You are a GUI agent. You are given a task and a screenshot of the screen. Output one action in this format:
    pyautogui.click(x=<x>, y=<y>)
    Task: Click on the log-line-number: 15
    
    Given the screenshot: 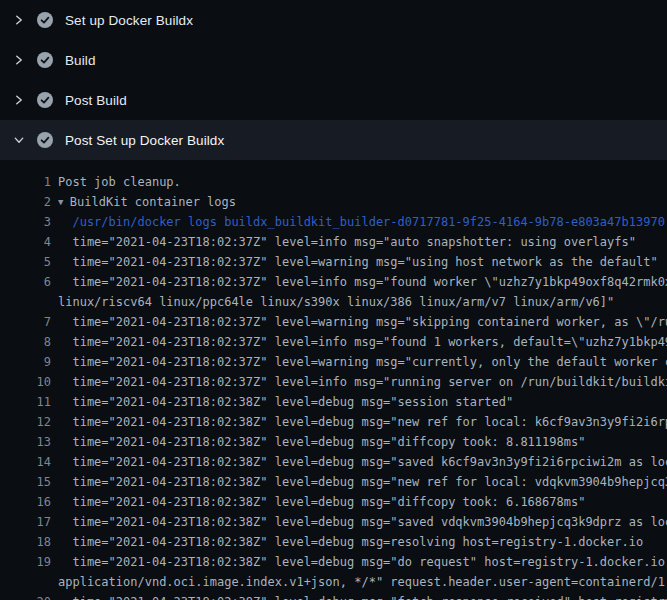 What is the action you would take?
    pyautogui.click(x=26, y=482)
    